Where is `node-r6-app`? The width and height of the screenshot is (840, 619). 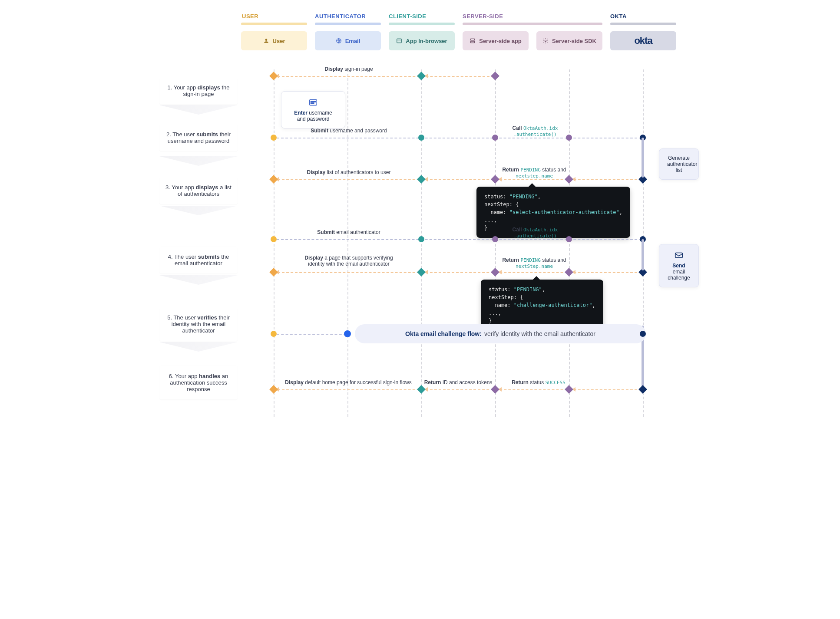 node-r6-app is located at coordinates (421, 389).